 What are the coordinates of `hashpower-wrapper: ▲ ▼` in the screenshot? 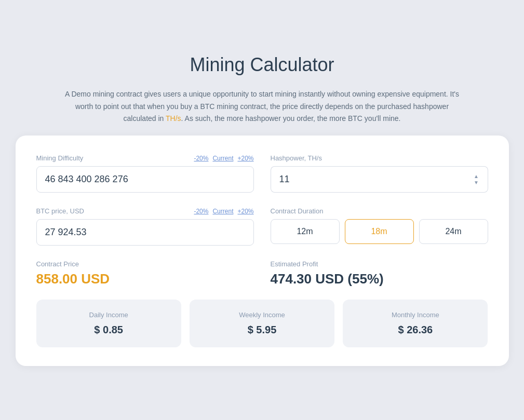 It's located at (379, 180).